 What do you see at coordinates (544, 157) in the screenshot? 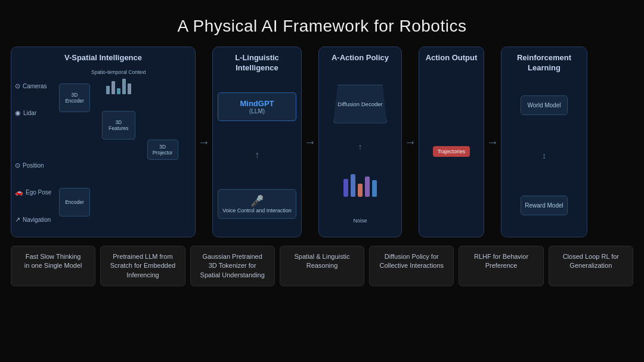
I see `rl-inner: World Model ↕ Reward Model` at bounding box center [544, 157].